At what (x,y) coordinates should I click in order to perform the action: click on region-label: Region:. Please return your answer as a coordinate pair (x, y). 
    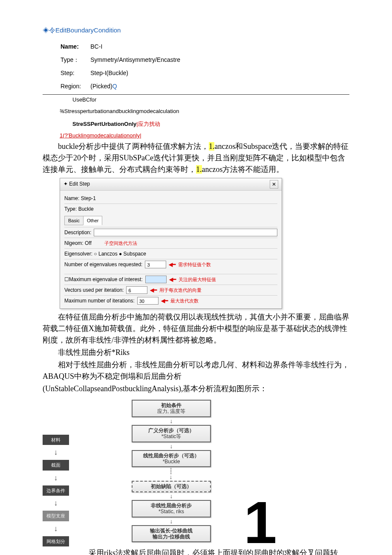
    Looking at the image, I should click on (71, 86).